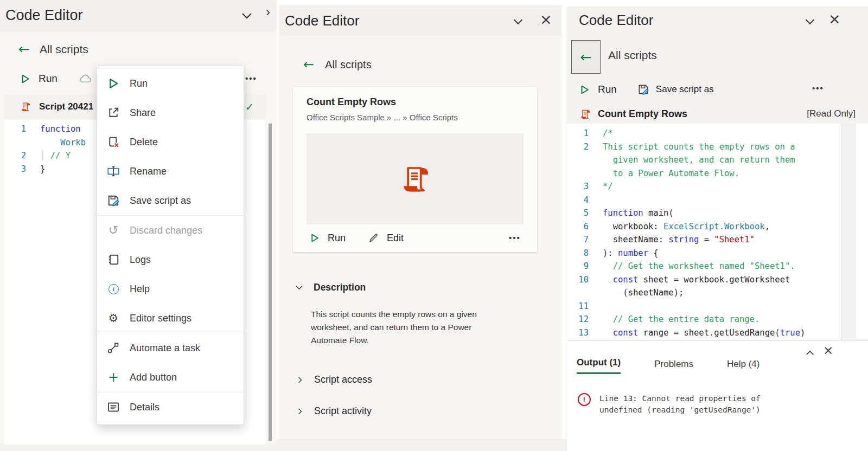  I want to click on menu-item-label: Help, so click(140, 289).